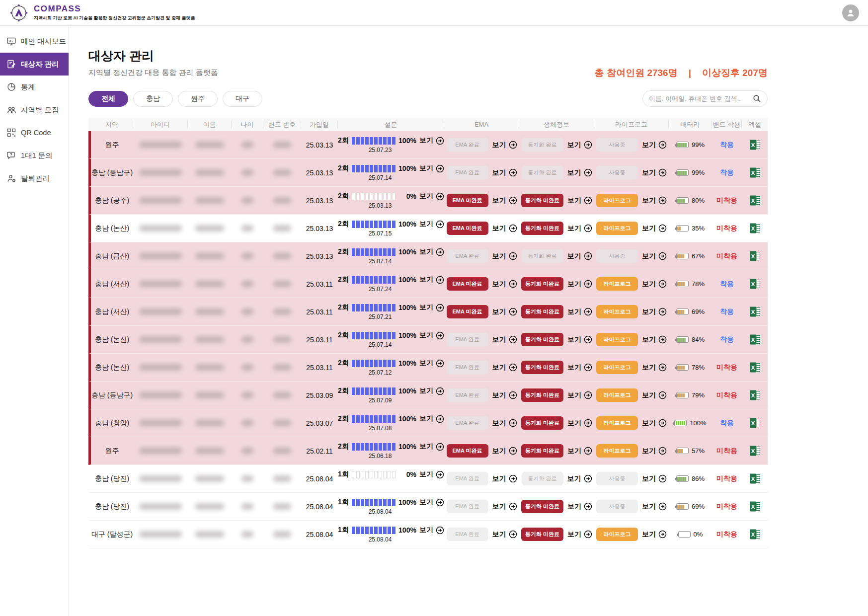 This screenshot has height=616, width=868. What do you see at coordinates (701, 98) in the screenshot?
I see `search-input` at bounding box center [701, 98].